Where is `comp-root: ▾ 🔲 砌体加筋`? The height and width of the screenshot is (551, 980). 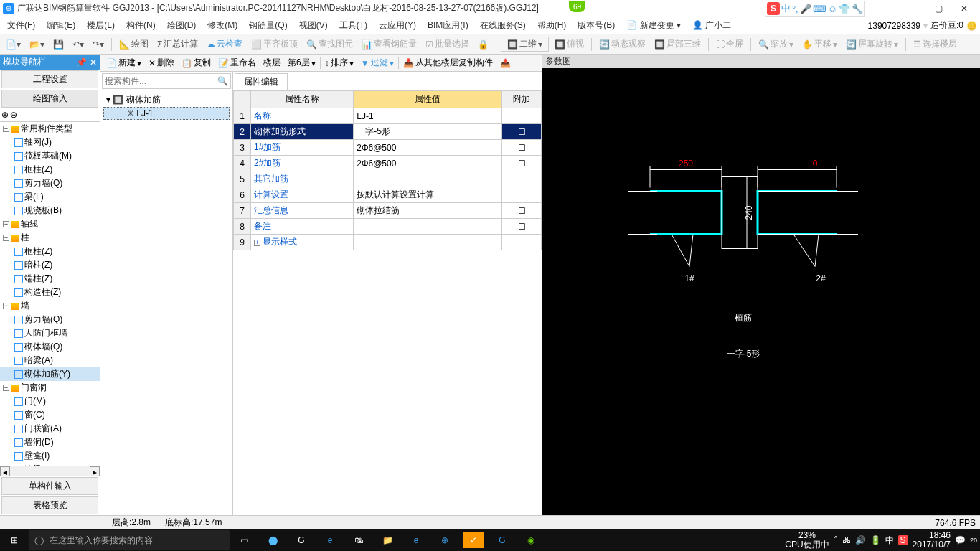
comp-root: ▾ 🔲 砌体加筋 is located at coordinates (166, 100).